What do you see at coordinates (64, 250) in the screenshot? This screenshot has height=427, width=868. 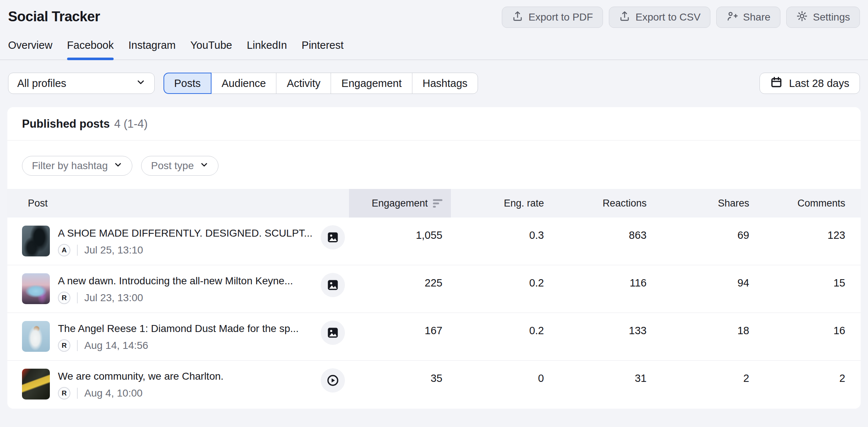 I see `profile-badge: A` at bounding box center [64, 250].